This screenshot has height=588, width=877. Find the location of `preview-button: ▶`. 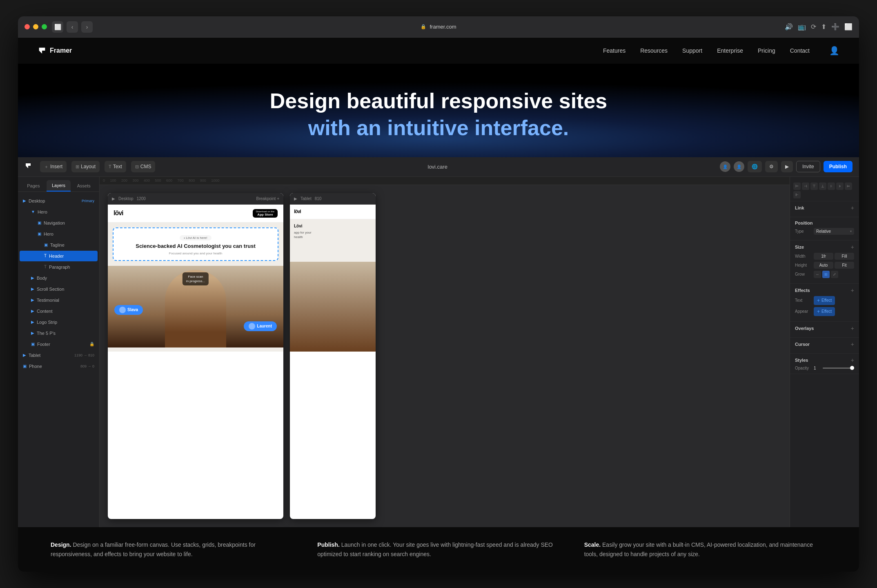

preview-button: ▶ is located at coordinates (787, 167).